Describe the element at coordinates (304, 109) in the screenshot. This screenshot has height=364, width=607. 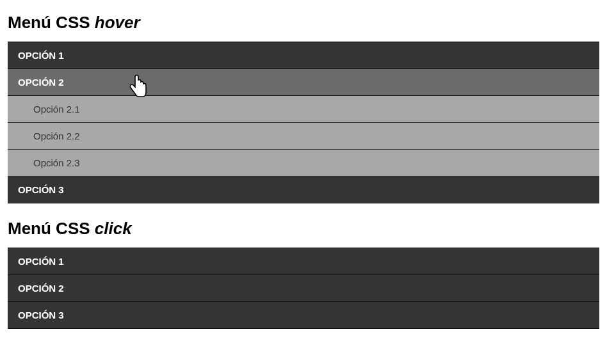
I see `menu-hover-subitem-2-1: Opción 2.1` at that location.